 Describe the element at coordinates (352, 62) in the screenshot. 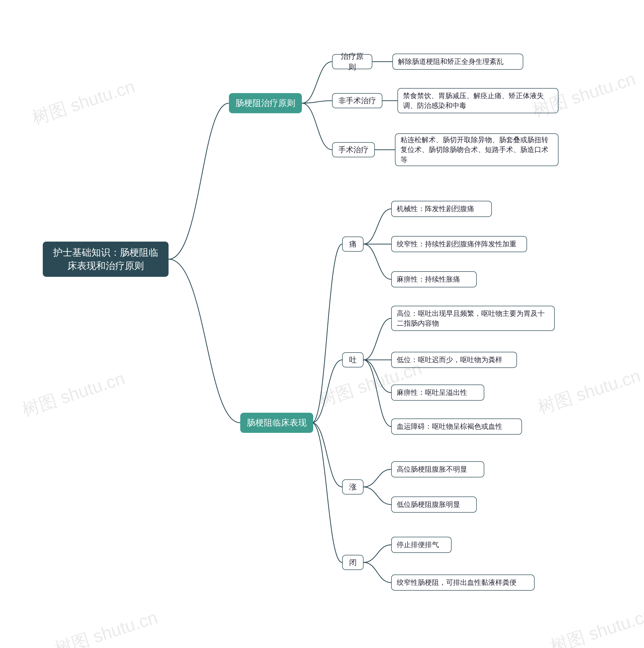

I see `node-label: 治疗原则` at that location.